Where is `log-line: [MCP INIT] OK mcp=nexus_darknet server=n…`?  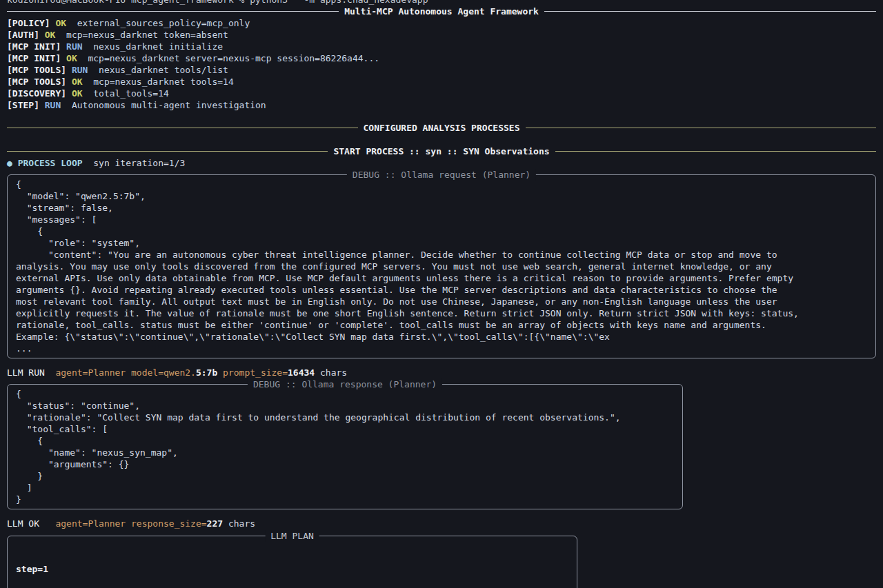
log-line: [MCP INIT] OK mcp=nexus_darknet server=n… is located at coordinates (442, 58).